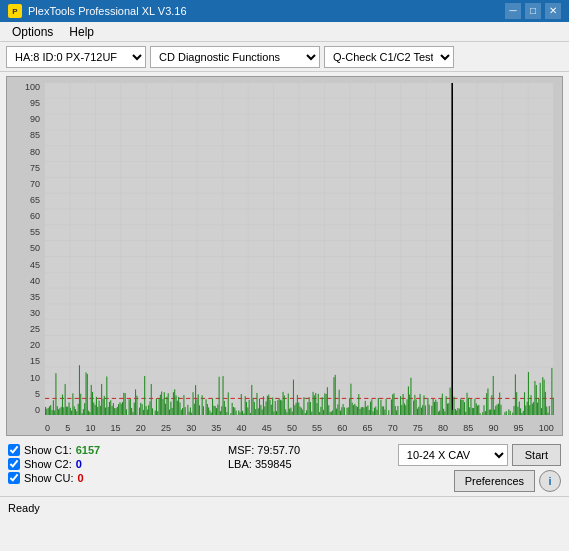  Describe the element at coordinates (533, 11) in the screenshot. I see `title-bar-controls: ─ □ ✕` at that location.